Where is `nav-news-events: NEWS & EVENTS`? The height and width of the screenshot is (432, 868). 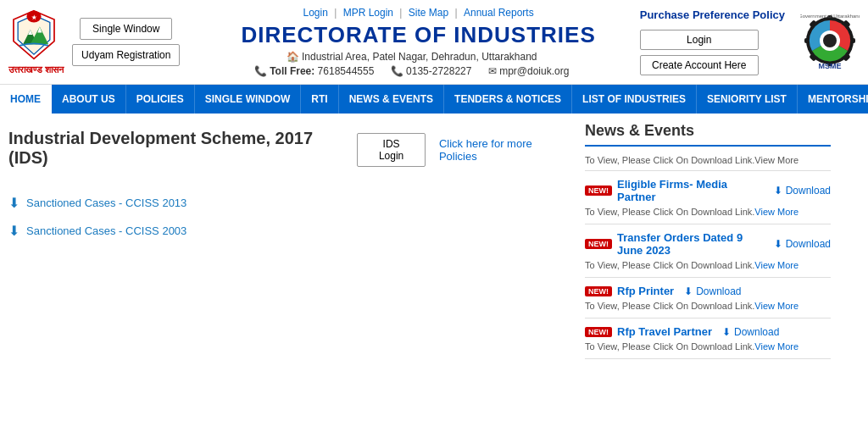 nav-news-events: NEWS & EVENTS is located at coordinates (392, 99).